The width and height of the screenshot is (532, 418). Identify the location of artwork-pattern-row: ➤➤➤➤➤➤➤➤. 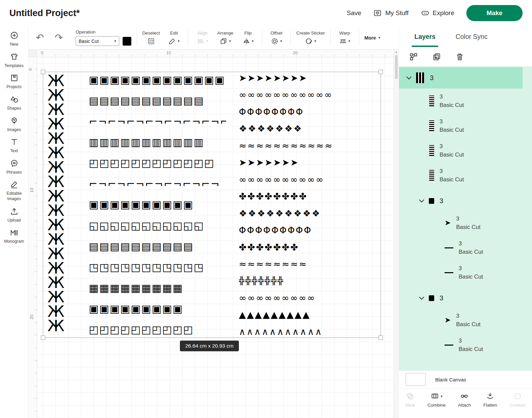
(310, 78).